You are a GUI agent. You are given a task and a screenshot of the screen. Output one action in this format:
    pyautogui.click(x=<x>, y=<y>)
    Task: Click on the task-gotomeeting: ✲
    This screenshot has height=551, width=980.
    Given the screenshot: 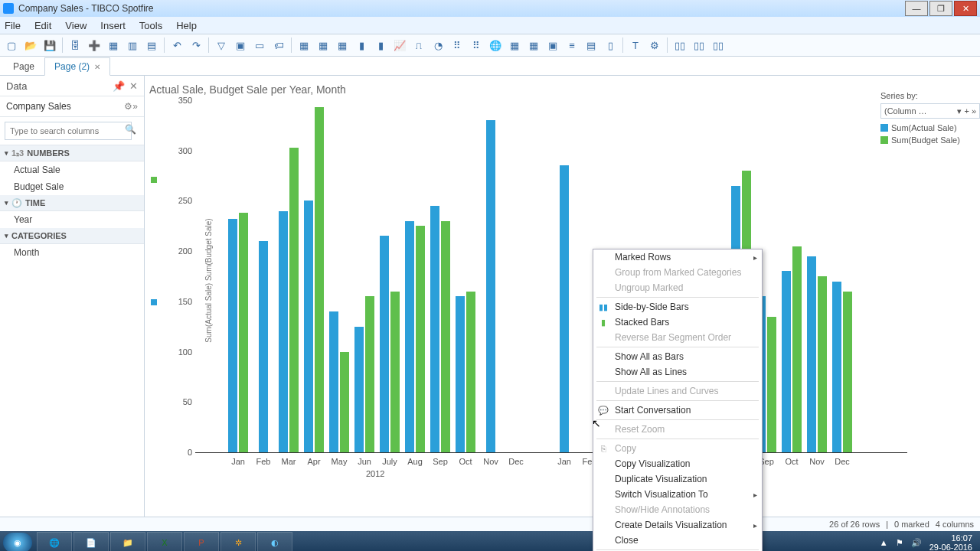 What is the action you would take?
    pyautogui.click(x=238, y=542)
    